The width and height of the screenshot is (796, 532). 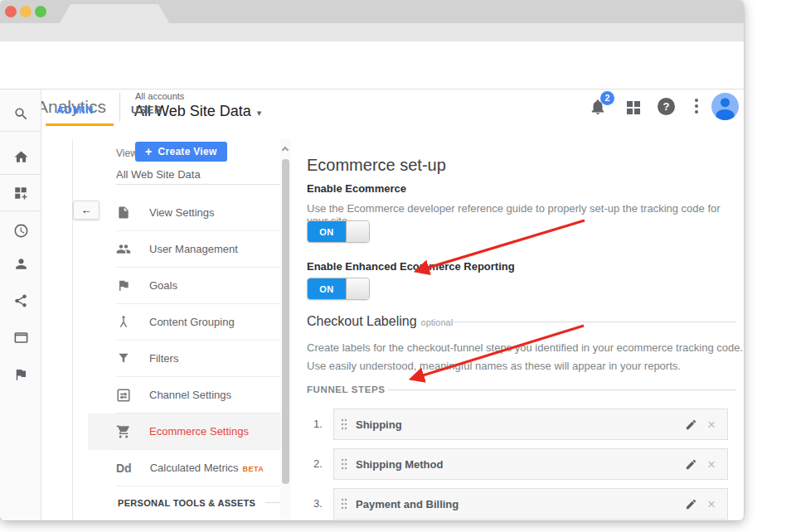 What do you see at coordinates (75, 110) in the screenshot?
I see `tab-admin: ADMIN` at bounding box center [75, 110].